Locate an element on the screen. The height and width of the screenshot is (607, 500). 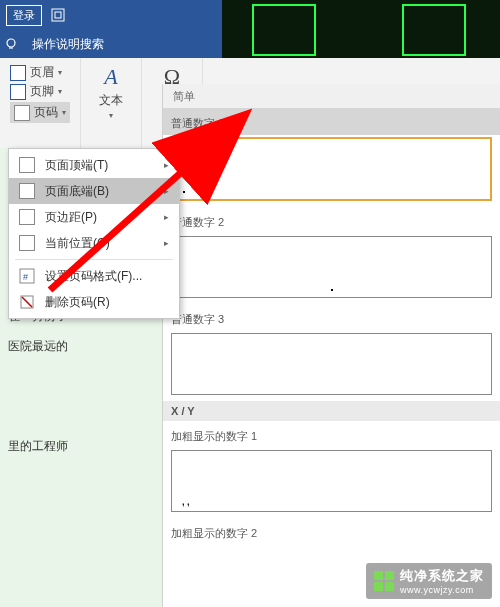
background-image is located at coordinates (361, 29).